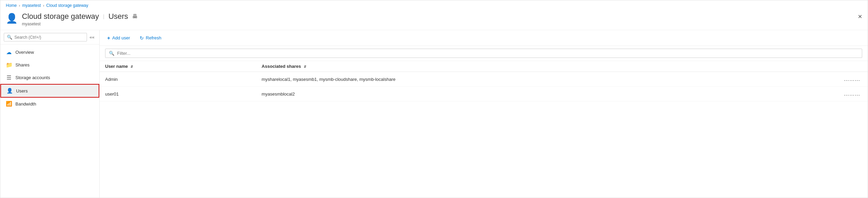  Describe the element at coordinates (852, 79) in the screenshot. I see `cell-actions-0: ………` at that location.